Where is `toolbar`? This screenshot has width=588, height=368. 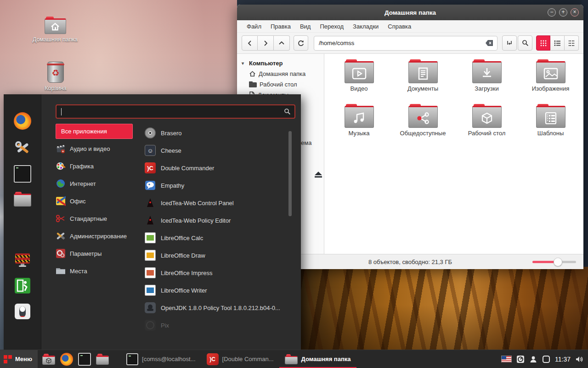
toolbar is located at coordinates (410, 43).